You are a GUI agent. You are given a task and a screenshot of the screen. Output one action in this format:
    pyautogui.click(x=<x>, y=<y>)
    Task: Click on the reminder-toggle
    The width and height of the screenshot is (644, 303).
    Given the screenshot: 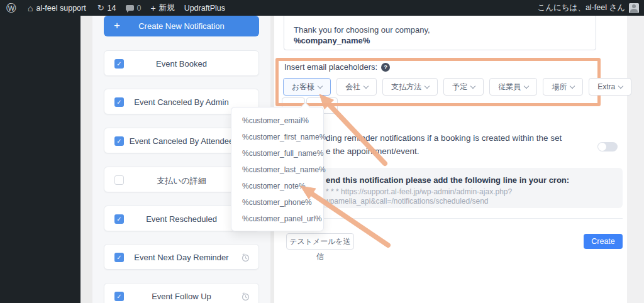 What is the action you would take?
    pyautogui.click(x=608, y=147)
    